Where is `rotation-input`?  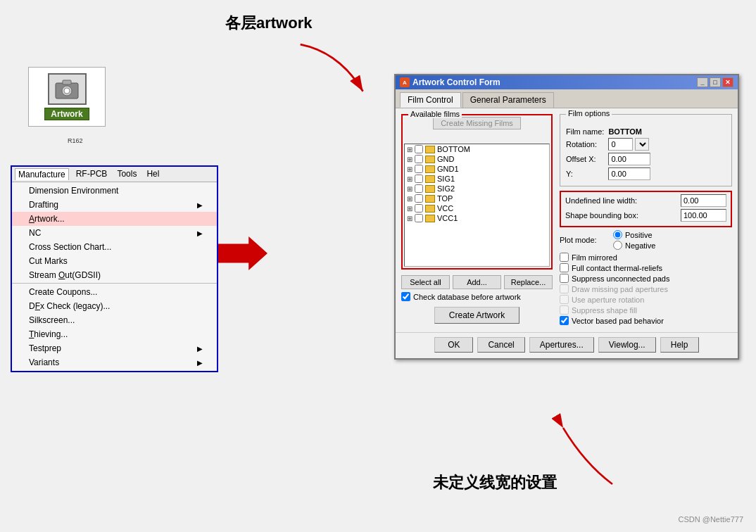 rotation-input is located at coordinates (621, 144).